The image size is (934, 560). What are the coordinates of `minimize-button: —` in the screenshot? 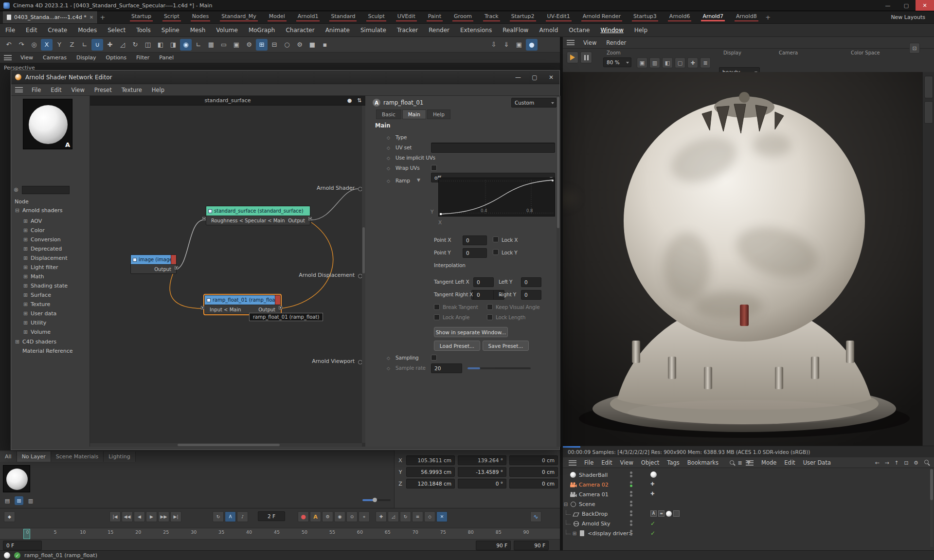 It's located at (888, 5).